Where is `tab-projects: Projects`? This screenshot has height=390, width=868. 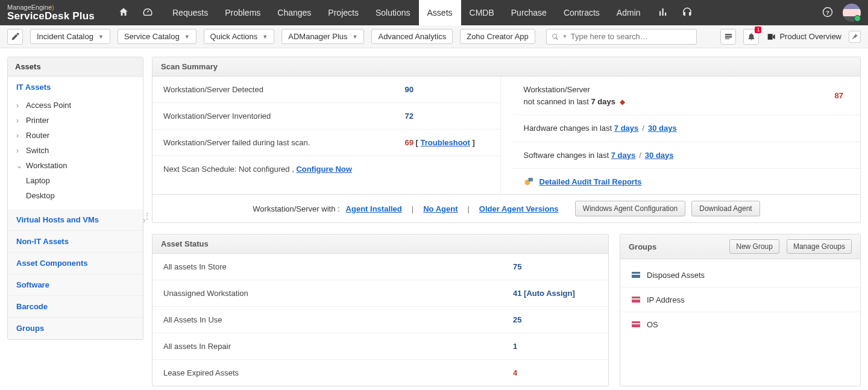 tab-projects: Projects is located at coordinates (344, 13).